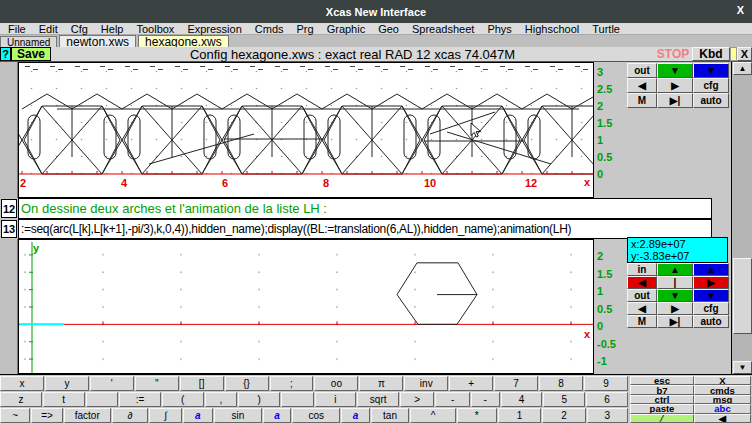  What do you see at coordinates (31, 54) in the screenshot?
I see `save-button: Save` at bounding box center [31, 54].